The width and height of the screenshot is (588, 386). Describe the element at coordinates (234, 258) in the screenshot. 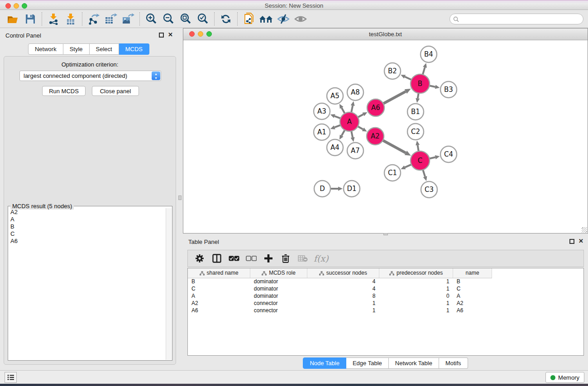

I see `select-all-columns-button` at that location.